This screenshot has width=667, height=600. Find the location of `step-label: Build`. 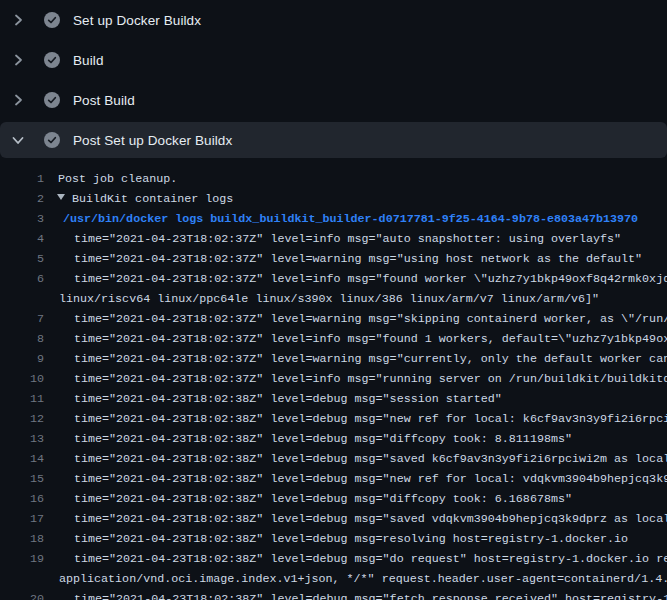

step-label: Build is located at coordinates (88, 60).